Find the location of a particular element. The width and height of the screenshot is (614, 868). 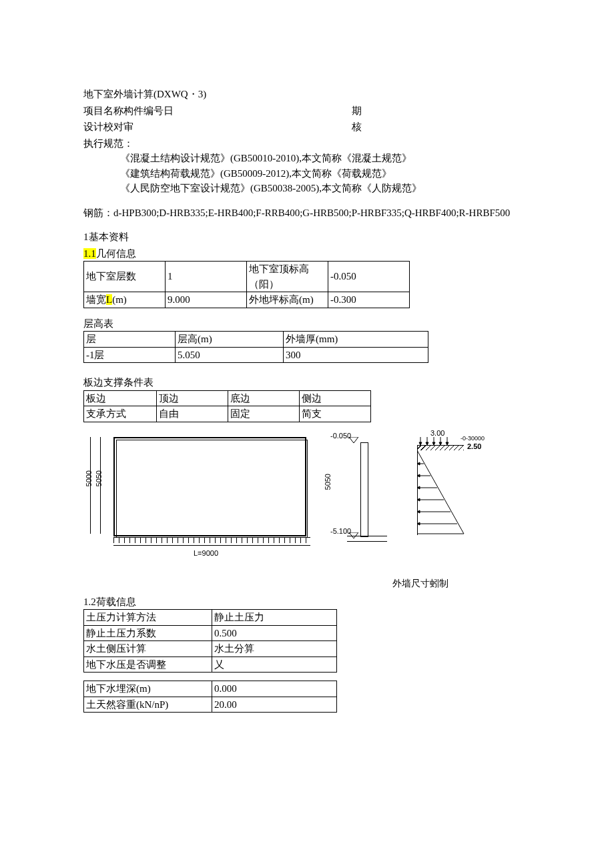

rebar-note: 钢筋：d-HPB300;D-HRB335;E-HRB400;F-RRB400;G… is located at coordinates (307, 213).